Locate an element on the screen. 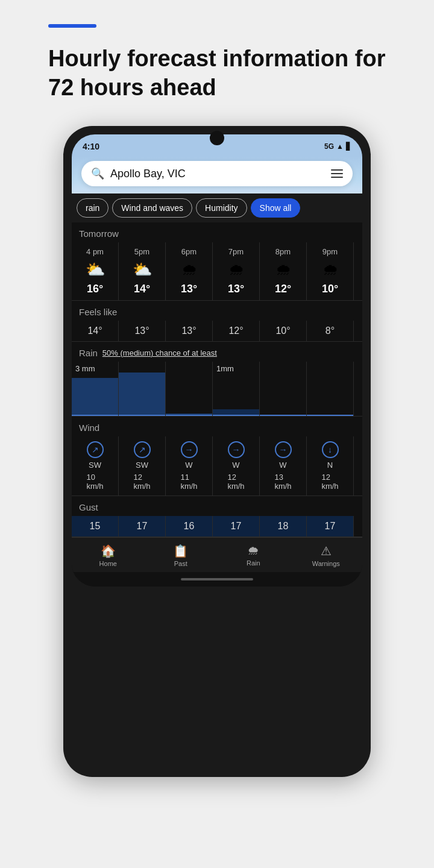  nav-warnings-label: Warnings is located at coordinates (326, 564).